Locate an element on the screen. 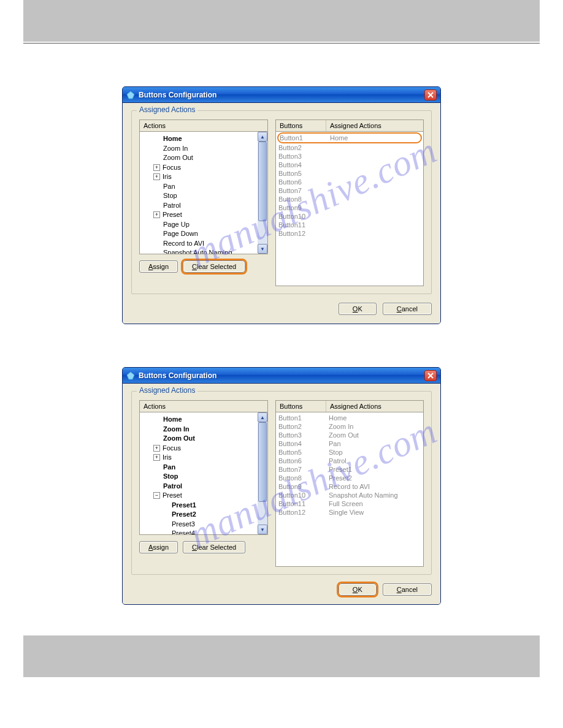 The image size is (563, 728). tree-item: Page Up is located at coordinates (199, 225).